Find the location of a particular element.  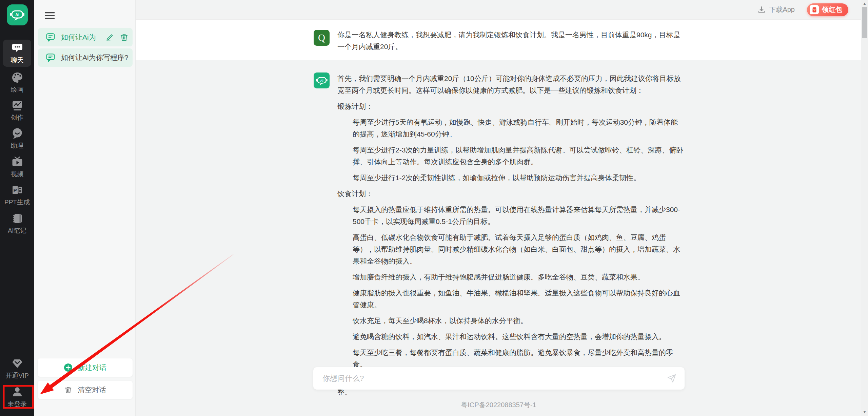

sidebar-item-label: Ai笔记 is located at coordinates (17, 231).